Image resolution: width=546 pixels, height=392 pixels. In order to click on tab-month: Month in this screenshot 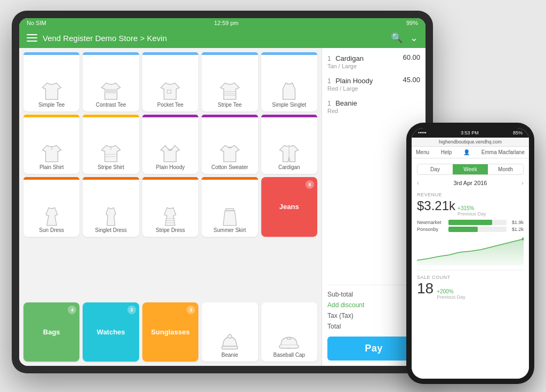, I will do `click(505, 170)`.